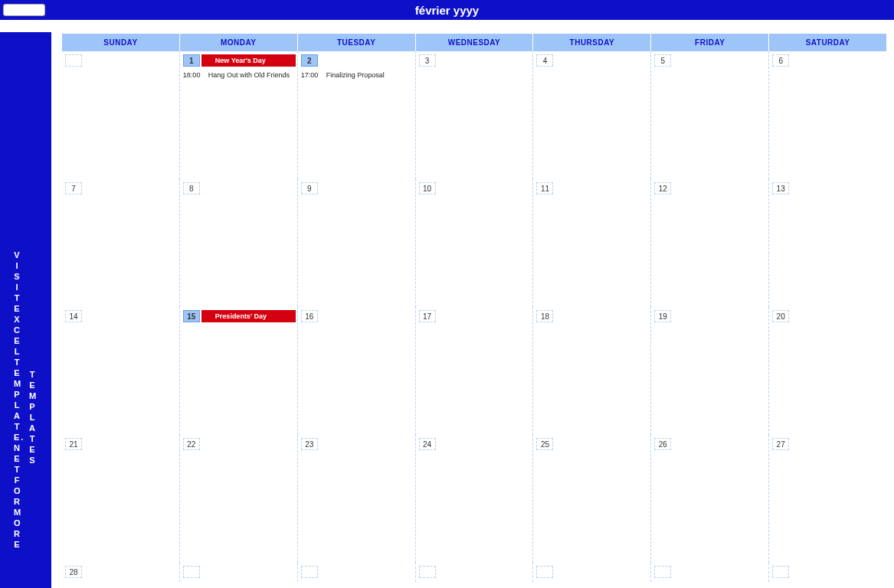 The image size is (894, 588). What do you see at coordinates (545, 444) in the screenshot?
I see `day-number: 25` at bounding box center [545, 444].